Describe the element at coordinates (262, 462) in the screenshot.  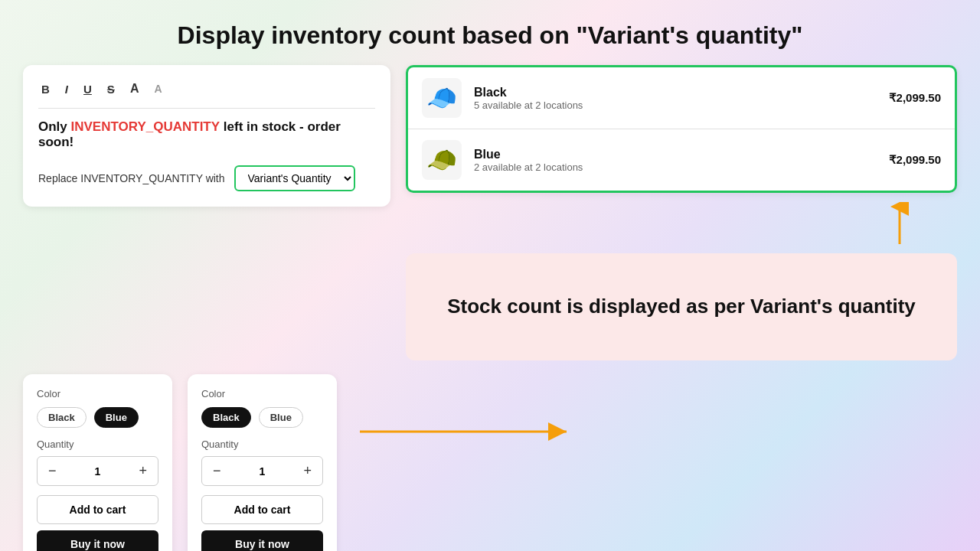
I see `product-card-right: Color Black Blue Quantity − 1 + Add to c…` at that location.